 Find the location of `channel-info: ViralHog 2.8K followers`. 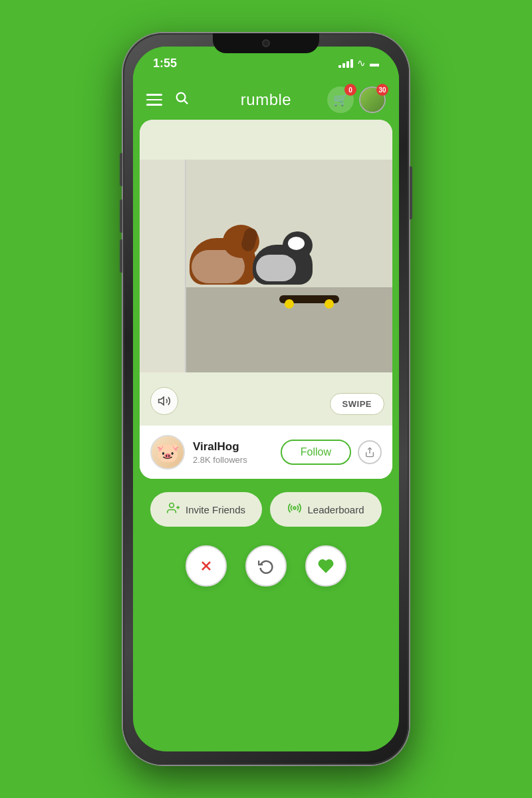

channel-info: ViralHog 2.8K followers is located at coordinates (233, 452).